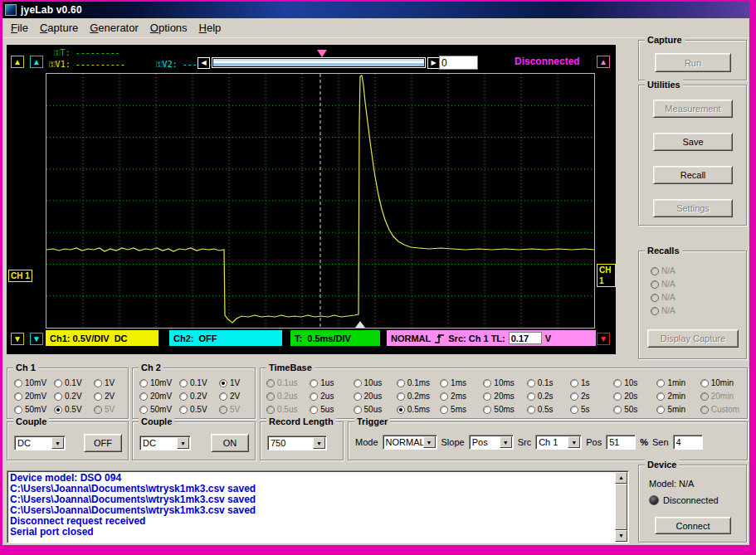 The image size is (756, 555). Describe the element at coordinates (70, 397) in the screenshot. I see `ch1-volts-radio-group: 10mV0.1V1V20mV0.2V2V50mV0.5V5V` at that location.